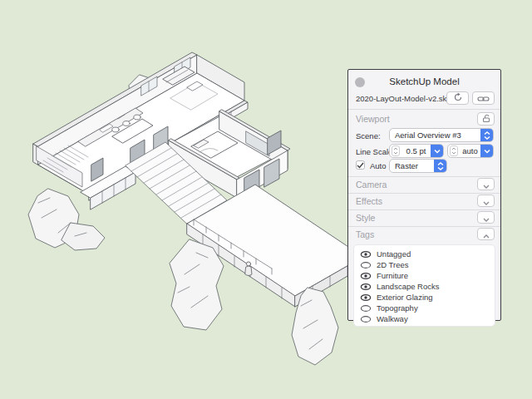  I want to click on tag-row: Topography, so click(424, 308).